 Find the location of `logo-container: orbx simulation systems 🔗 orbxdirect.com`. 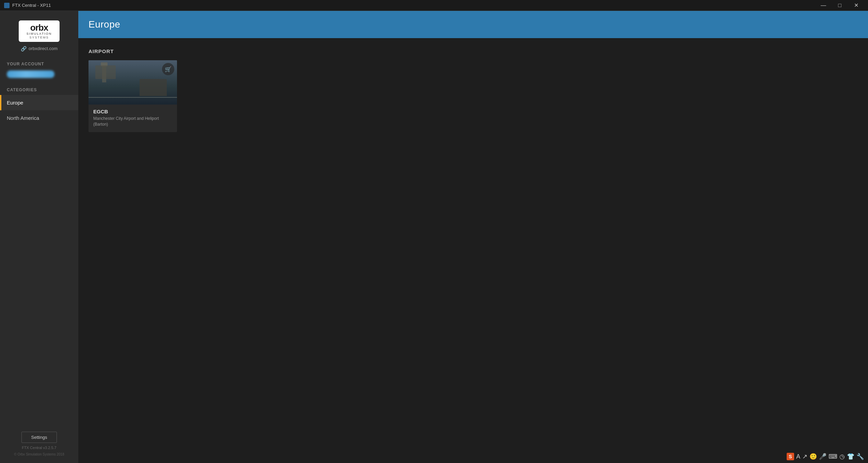

logo-container: orbx simulation systems 🔗 orbxdirect.com is located at coordinates (39, 33).